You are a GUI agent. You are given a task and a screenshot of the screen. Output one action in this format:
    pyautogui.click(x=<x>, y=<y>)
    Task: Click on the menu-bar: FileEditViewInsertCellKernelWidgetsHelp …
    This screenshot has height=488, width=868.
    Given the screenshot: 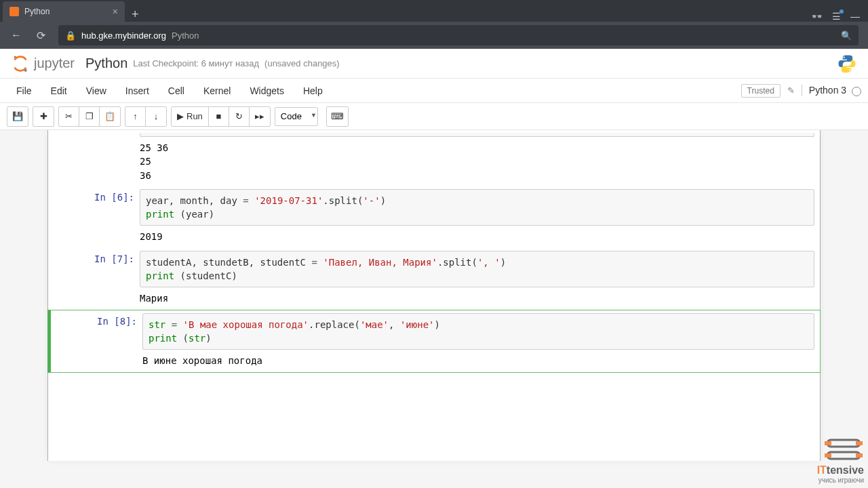 What is the action you would take?
    pyautogui.click(x=434, y=91)
    